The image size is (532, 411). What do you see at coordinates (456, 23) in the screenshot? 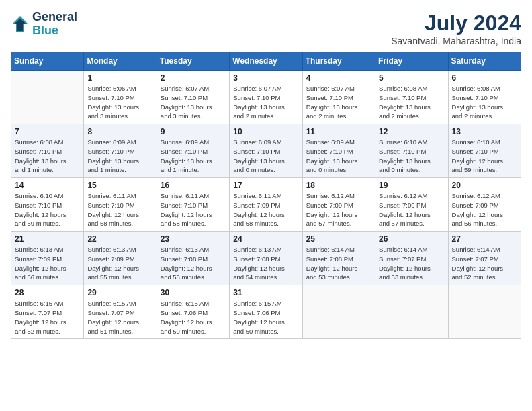
I see `month-year: July 2024` at bounding box center [456, 23].